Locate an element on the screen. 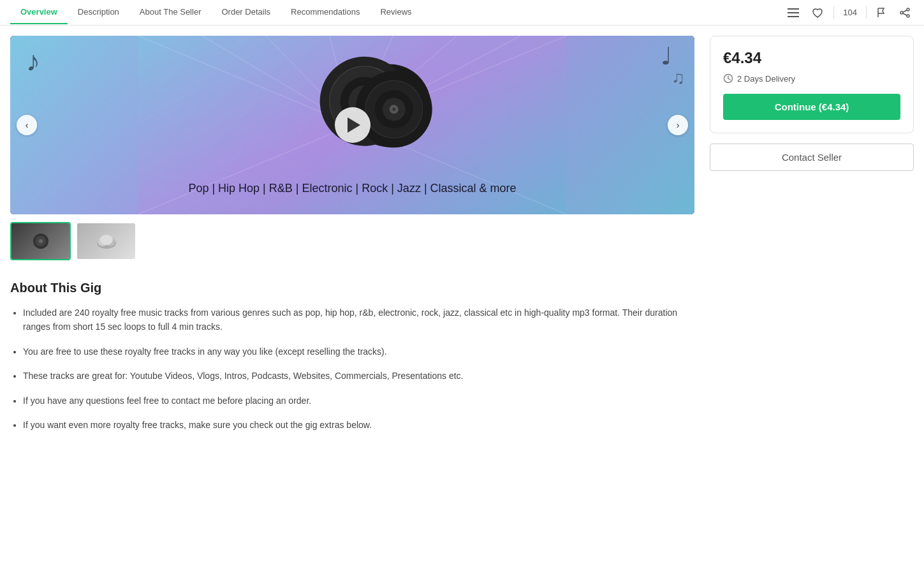 Image resolution: width=924 pixels, height=585 pixels. flag-icon is located at coordinates (882, 13).